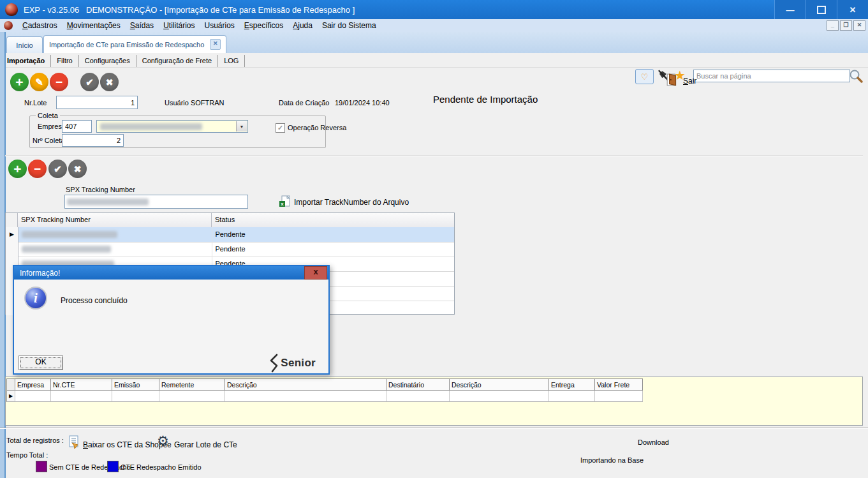 This screenshot has height=478, width=868. What do you see at coordinates (690, 81) in the screenshot?
I see `exit-button: Sair` at bounding box center [690, 81].